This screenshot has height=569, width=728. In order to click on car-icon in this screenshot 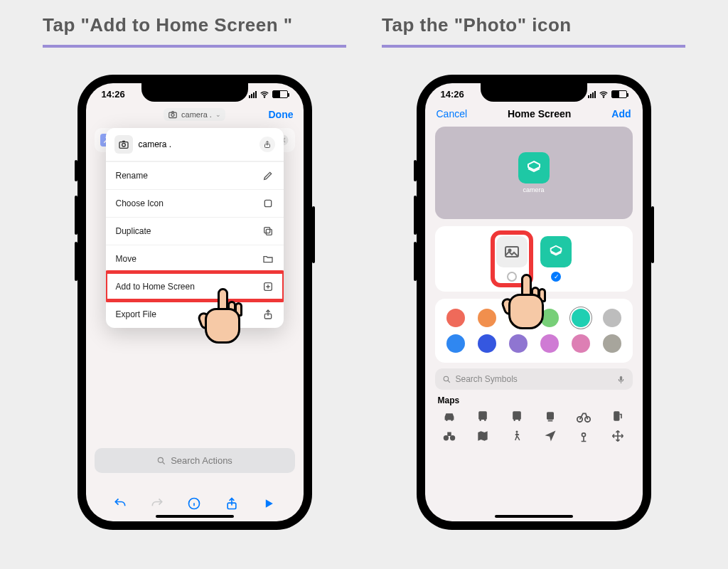, I will do `click(449, 416)`.